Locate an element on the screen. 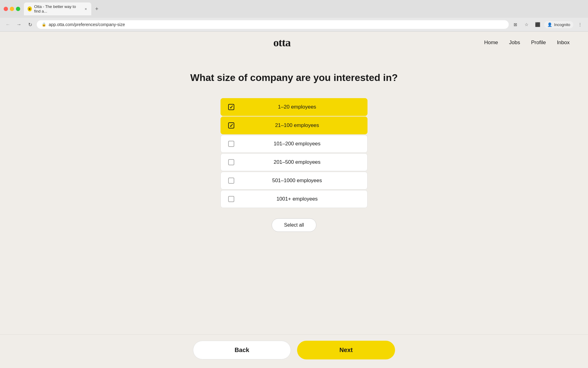 The width and height of the screenshot is (588, 368). browser-tab: o Otta - The better way to find a... ✕ is located at coordinates (58, 9).